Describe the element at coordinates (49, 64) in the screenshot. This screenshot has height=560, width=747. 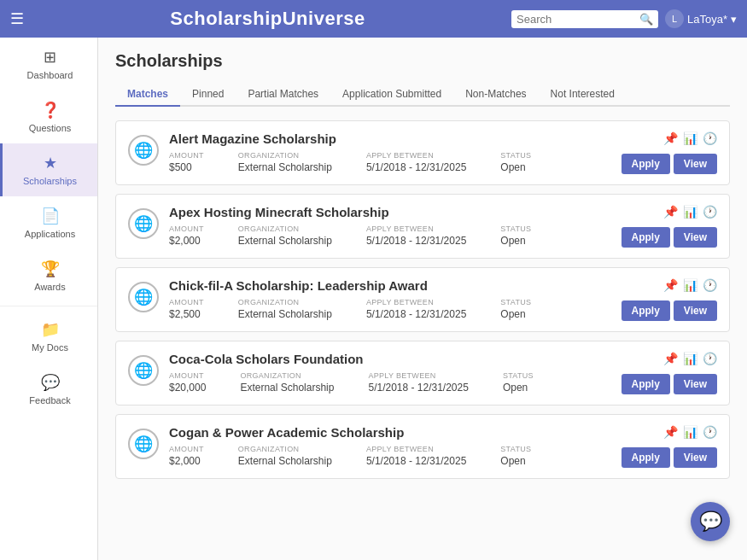
I see `sidebar-item-dashboard: ⊞ Dashboard` at that location.